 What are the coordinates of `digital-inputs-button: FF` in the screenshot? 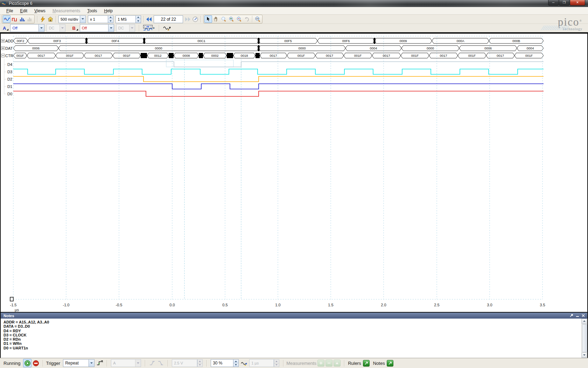 It's located at (149, 28).